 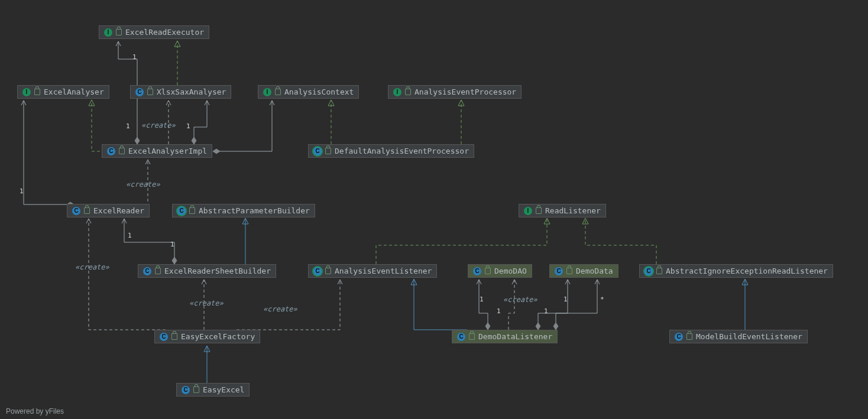 What do you see at coordinates (35, 411) in the screenshot?
I see `attribution: Powered by yFiles` at bounding box center [35, 411].